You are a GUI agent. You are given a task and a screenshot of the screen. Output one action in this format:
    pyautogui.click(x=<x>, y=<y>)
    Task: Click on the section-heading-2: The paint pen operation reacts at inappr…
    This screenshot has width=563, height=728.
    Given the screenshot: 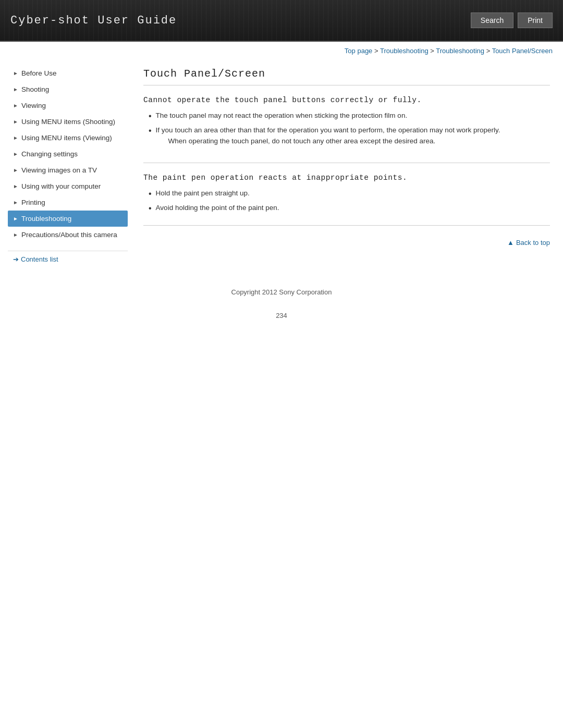 What is the action you would take?
    pyautogui.click(x=347, y=178)
    